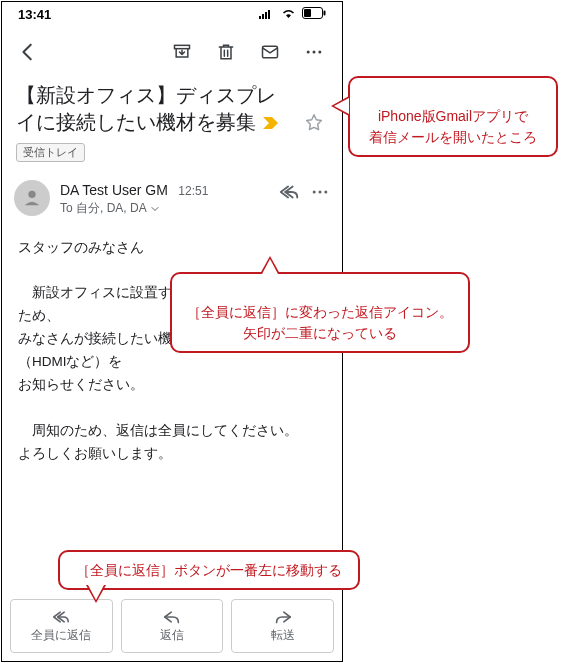 This screenshot has width=564, height=663. What do you see at coordinates (164, 198) in the screenshot?
I see `sender-info: DA Test User GM 12:51 To 自分, DA, DA` at bounding box center [164, 198].